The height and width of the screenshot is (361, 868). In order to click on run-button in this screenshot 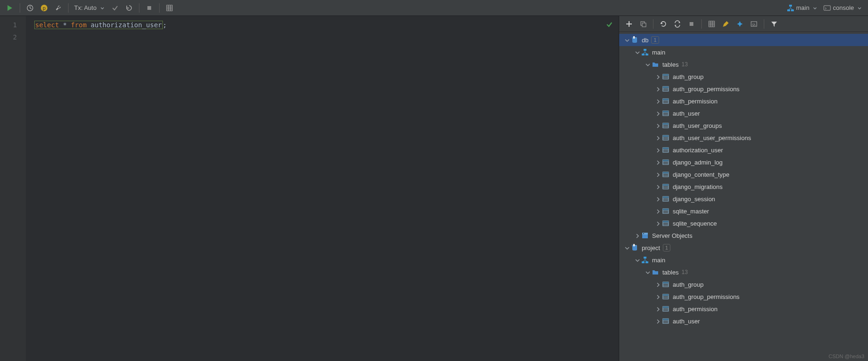, I will do `click(10, 8)`.